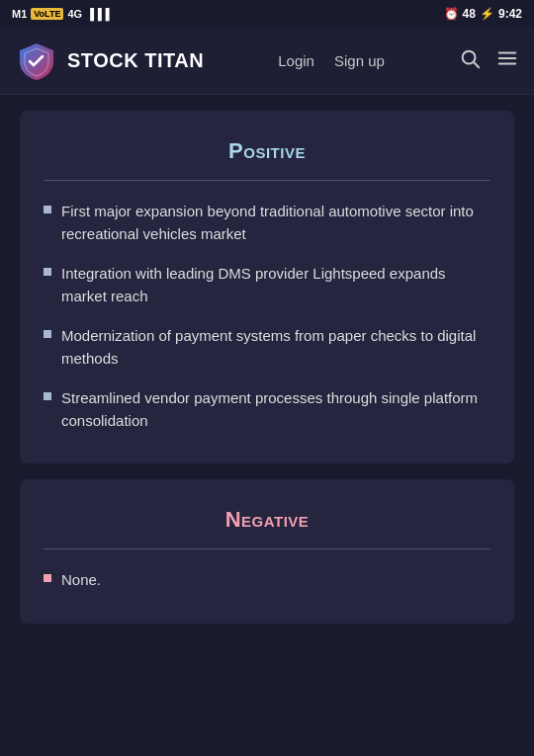  Describe the element at coordinates (507, 61) in the screenshot. I see `menu-button` at that location.